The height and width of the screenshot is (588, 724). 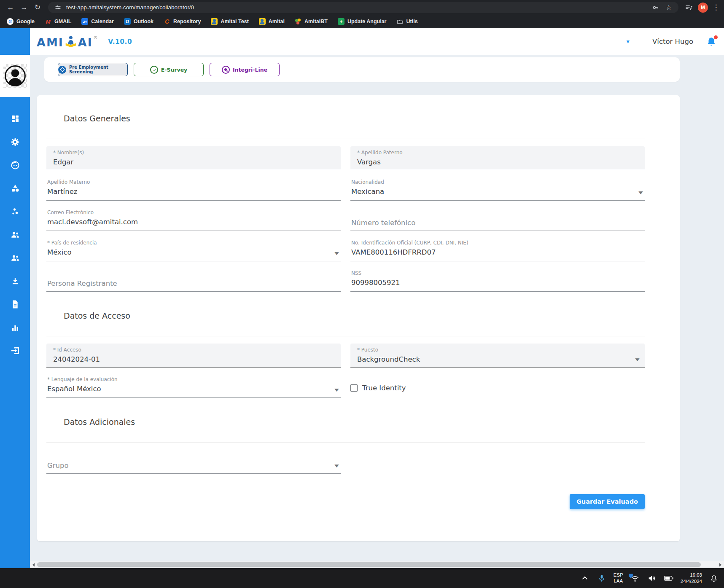 What do you see at coordinates (15, 258) in the screenshot?
I see `people-alt-icon` at bounding box center [15, 258].